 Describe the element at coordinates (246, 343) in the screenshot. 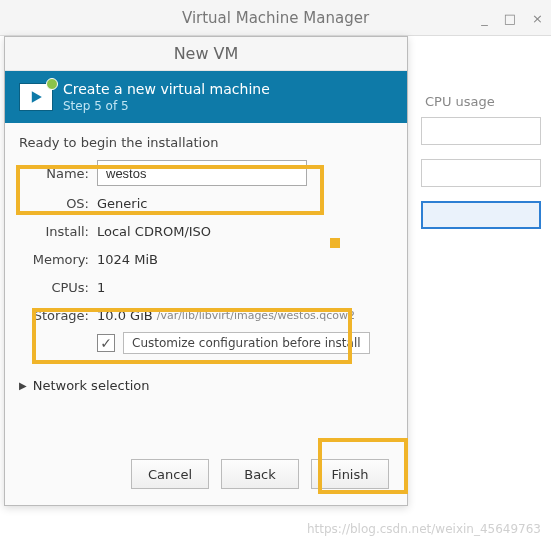

I see `customize-label: Customize configuration before install` at that location.